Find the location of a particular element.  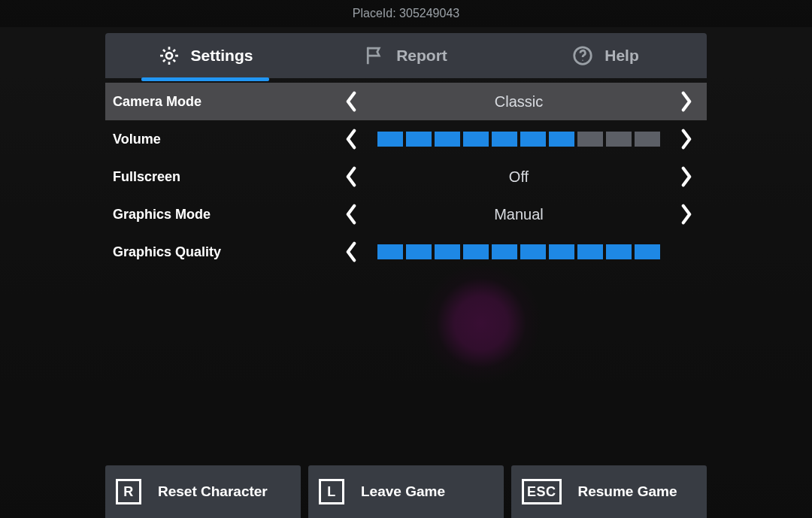

tab-bar: Settings Report Help is located at coordinates (406, 56).